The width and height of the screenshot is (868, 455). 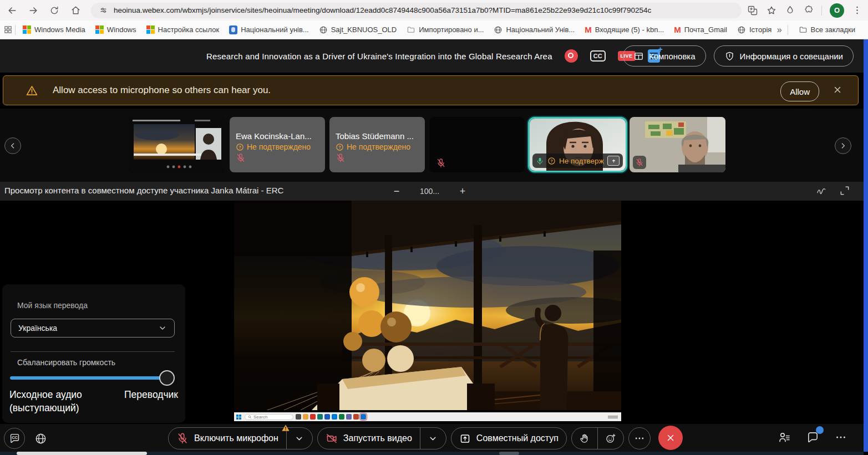 I want to click on forward-icon, so click(x=33, y=11).